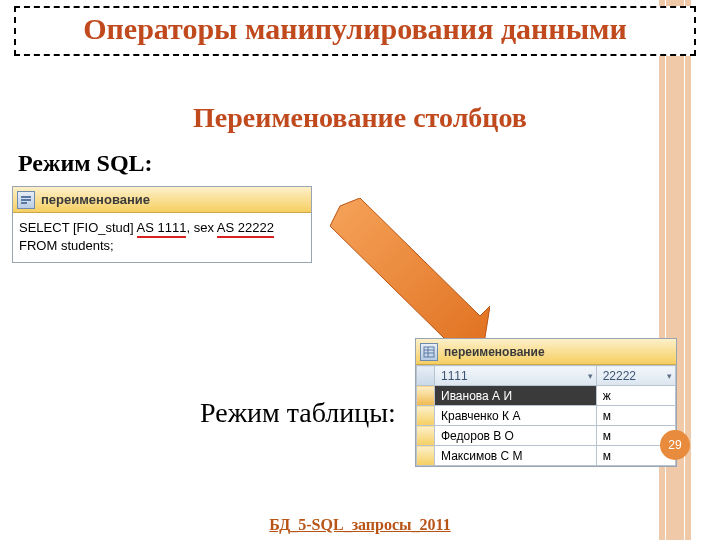 The image size is (720, 540). I want to click on sql-sep: ,, so click(190, 228).